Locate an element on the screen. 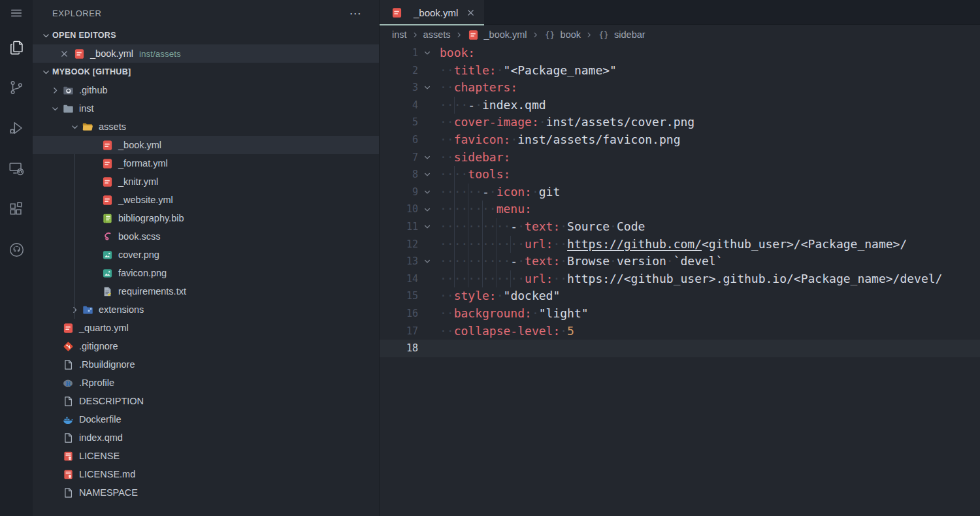 Image resolution: width=980 pixels, height=516 pixels. github-icon is located at coordinates (16, 250).